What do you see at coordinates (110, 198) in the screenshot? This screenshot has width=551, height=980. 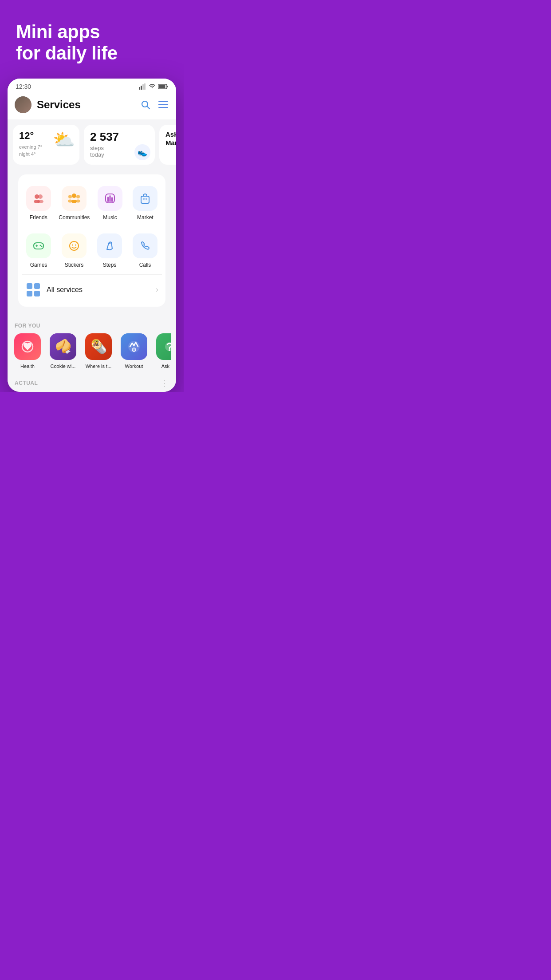 I see `music-icon` at bounding box center [110, 198].